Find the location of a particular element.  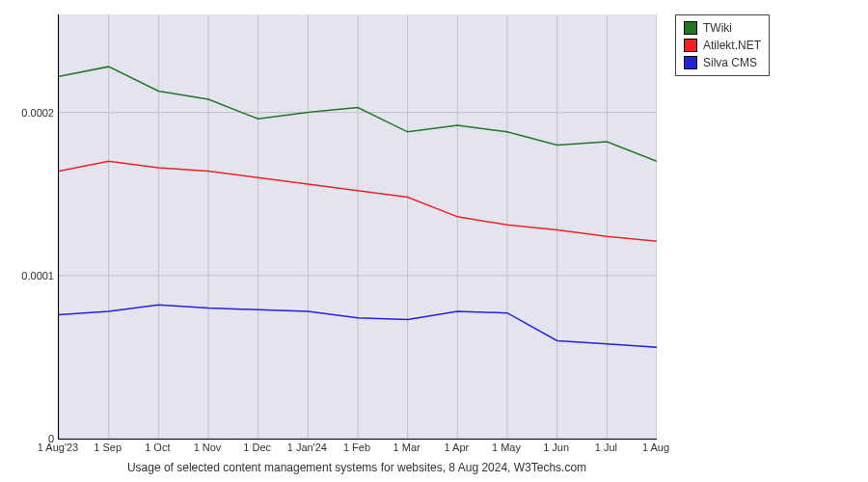

legend-item: Silva CMS is located at coordinates (722, 63).